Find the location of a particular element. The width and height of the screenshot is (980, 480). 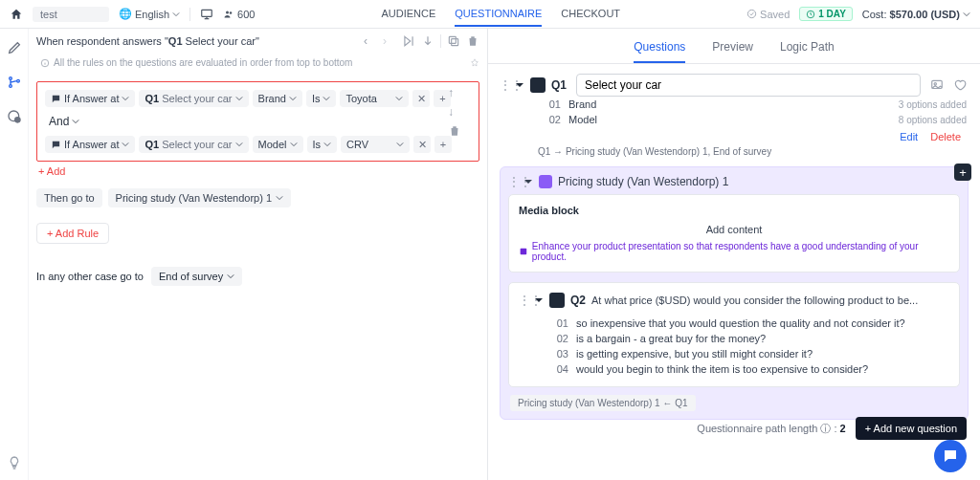

globe-badge-icon is located at coordinates (14, 117).